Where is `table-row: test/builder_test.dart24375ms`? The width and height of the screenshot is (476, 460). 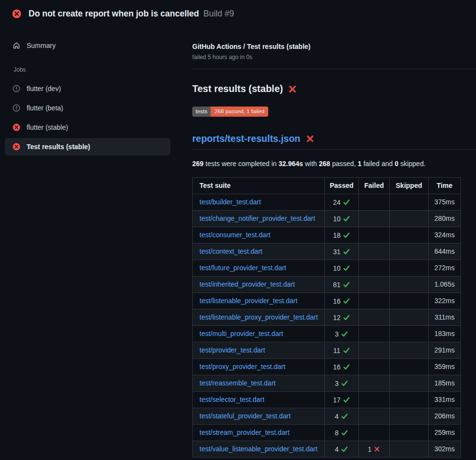 table-row: test/builder_test.dart24375ms is located at coordinates (327, 202).